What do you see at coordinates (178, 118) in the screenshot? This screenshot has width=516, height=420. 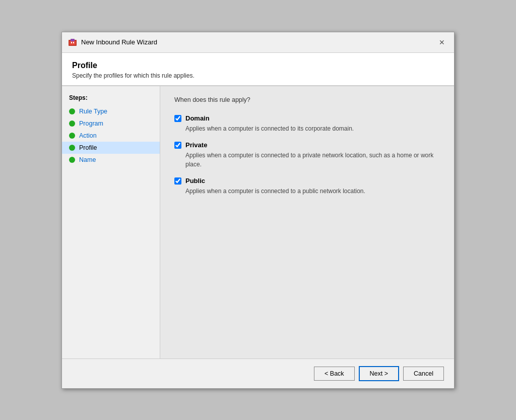 I see `checkbox-domain` at bounding box center [178, 118].